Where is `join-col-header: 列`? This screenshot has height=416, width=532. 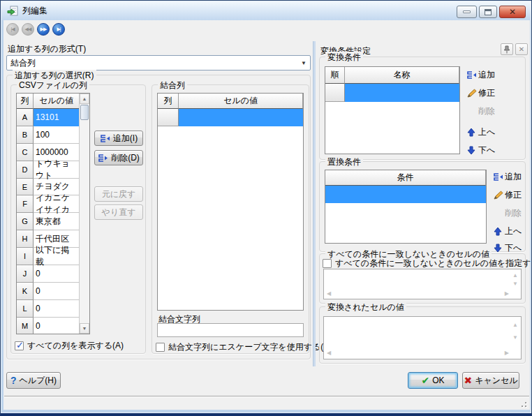 join-col-header: 列 is located at coordinates (168, 101).